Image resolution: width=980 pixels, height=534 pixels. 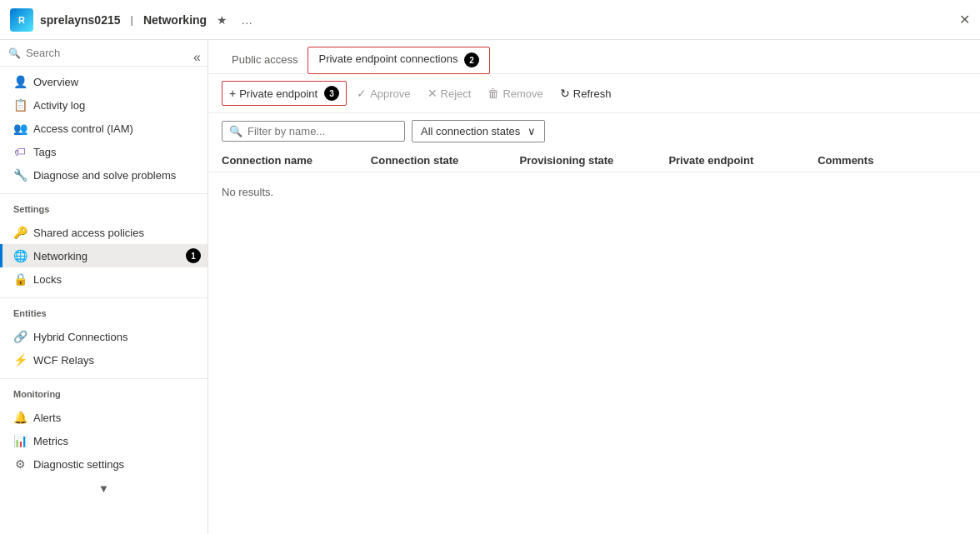 I want to click on sidebar-item-label: Shared access policies, so click(x=88, y=233).